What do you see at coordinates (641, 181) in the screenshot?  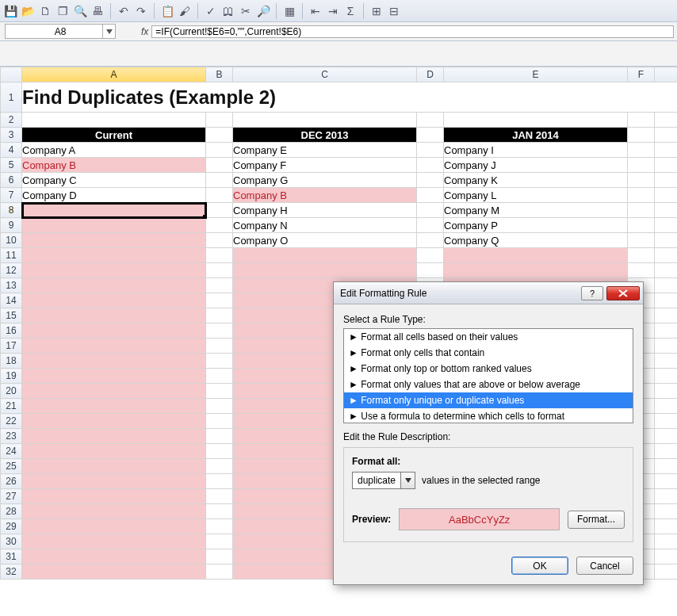 I see `cell-F6` at bounding box center [641, 181].